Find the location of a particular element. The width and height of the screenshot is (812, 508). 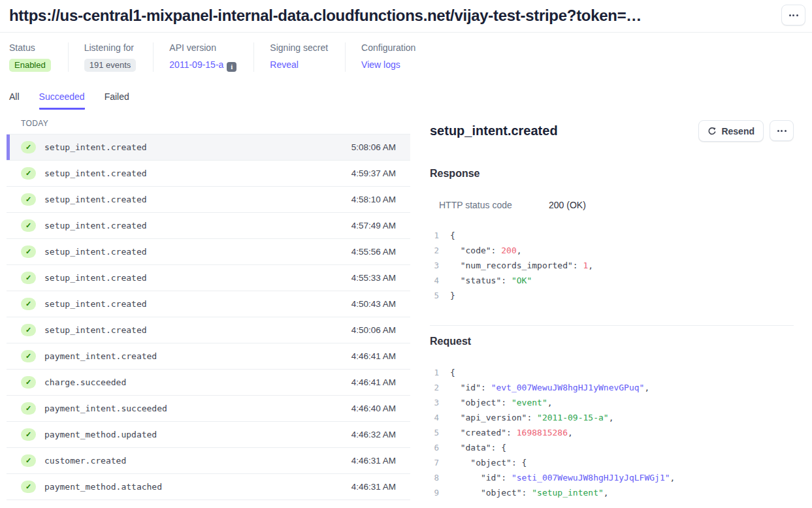

event-row: ✓setup_intent.created4:50:43 AM is located at coordinates (208, 304).